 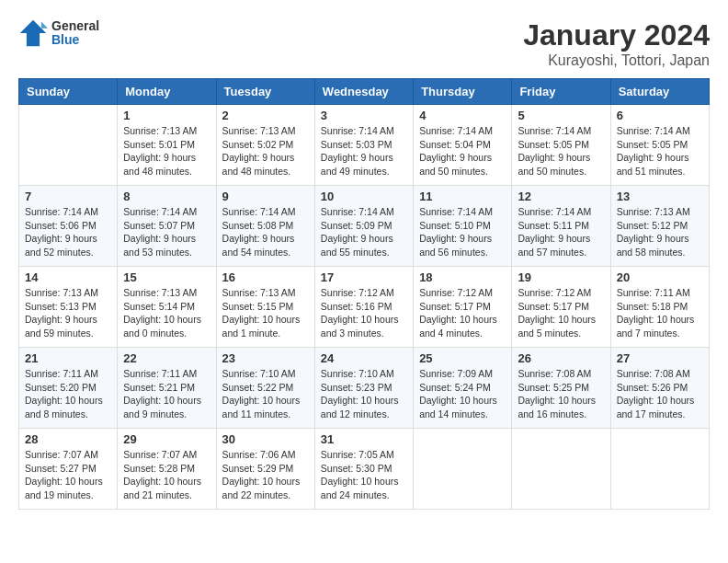 What do you see at coordinates (364, 313) in the screenshot?
I see `day-info: Sunrise: 7:12 AM Sunset: 5:16 PM Dayligh…` at bounding box center [364, 313].